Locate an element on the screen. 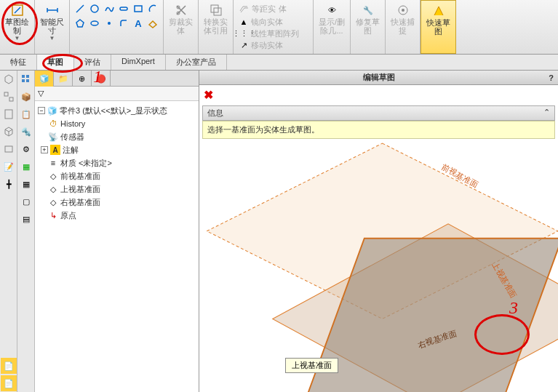  sketch-draw-button: 草图绘 制 ▼ is located at coordinates (17, 22).